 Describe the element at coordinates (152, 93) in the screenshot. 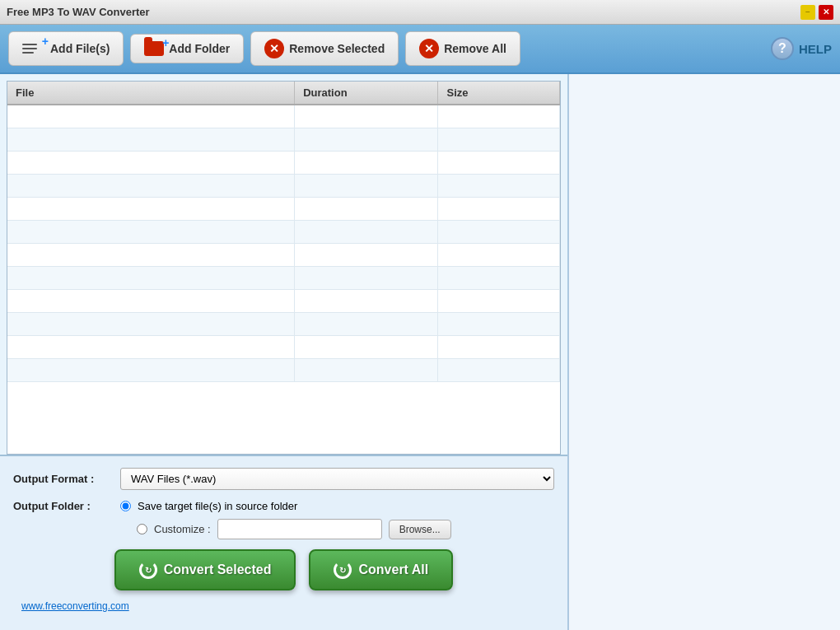

I see `column-header-file: File` at that location.